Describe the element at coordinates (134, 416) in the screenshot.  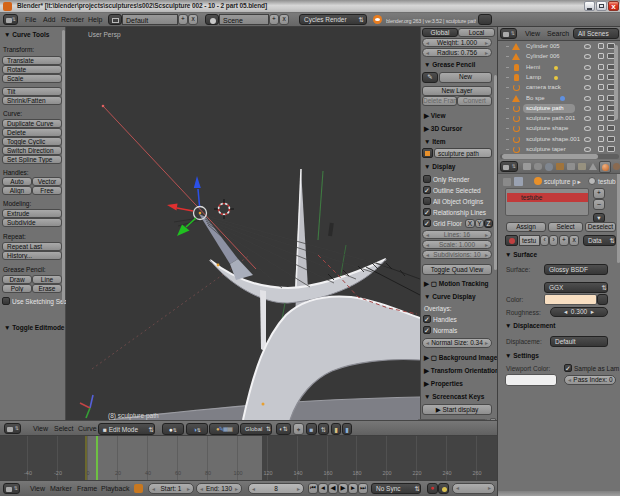
I see `svg-text: (8) sculpture path` at that location.